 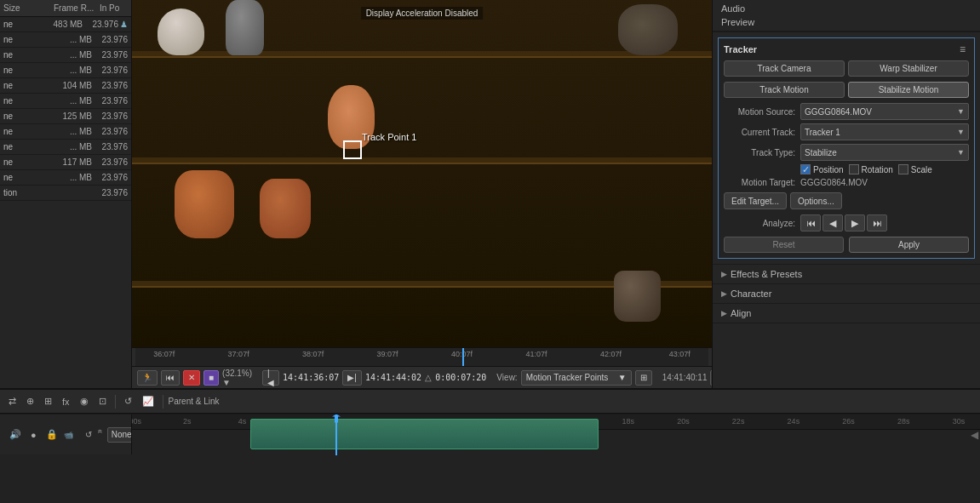 I want to click on list-item: ne 125 MB 23.976, so click(x=66, y=117).